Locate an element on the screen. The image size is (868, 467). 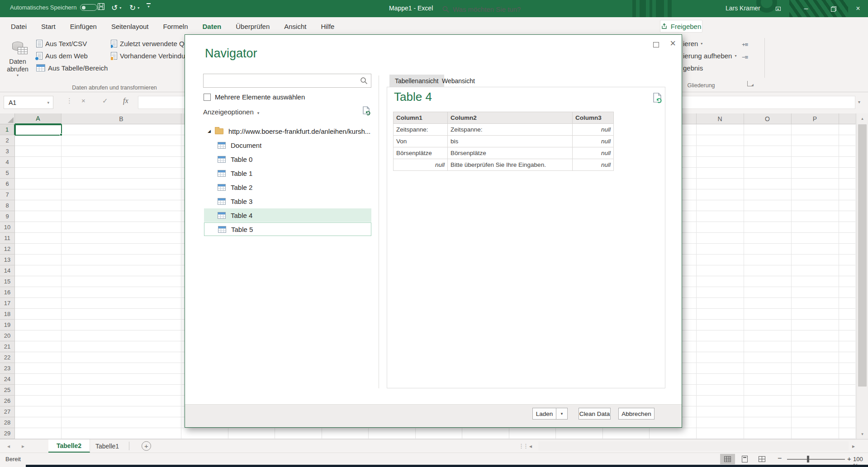
vertical-scrollbar: ▴ ▾ is located at coordinates (862, 276).